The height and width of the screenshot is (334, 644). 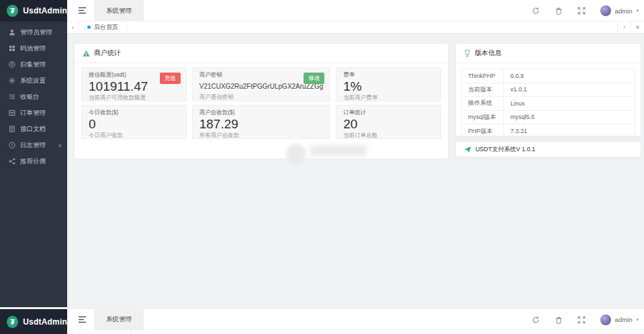 I want to click on logo-bar: ₮ UsdtAdmin, so click(x=34, y=11).